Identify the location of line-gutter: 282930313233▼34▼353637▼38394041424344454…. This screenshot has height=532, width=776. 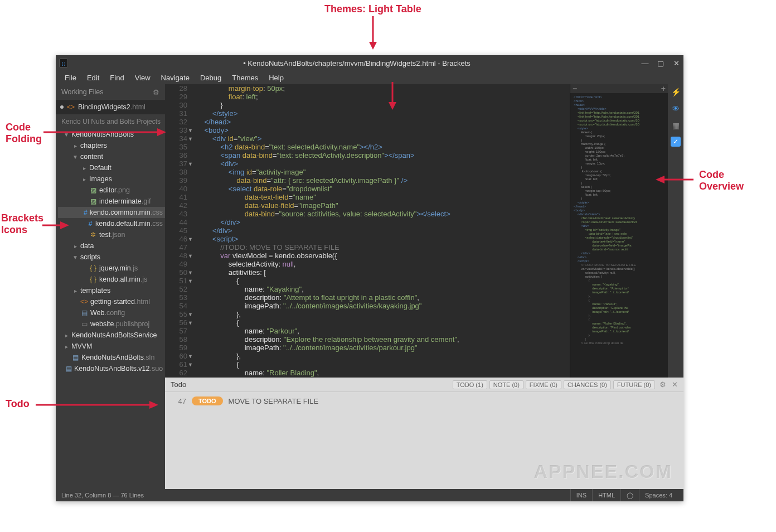
(178, 231).